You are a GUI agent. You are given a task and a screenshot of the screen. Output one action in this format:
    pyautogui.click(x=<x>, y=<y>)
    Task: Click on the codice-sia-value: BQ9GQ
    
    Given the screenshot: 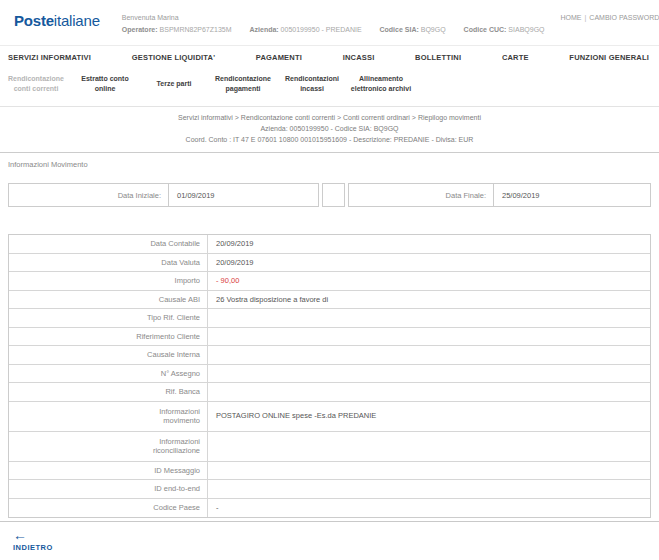 What is the action you would take?
    pyautogui.click(x=434, y=30)
    